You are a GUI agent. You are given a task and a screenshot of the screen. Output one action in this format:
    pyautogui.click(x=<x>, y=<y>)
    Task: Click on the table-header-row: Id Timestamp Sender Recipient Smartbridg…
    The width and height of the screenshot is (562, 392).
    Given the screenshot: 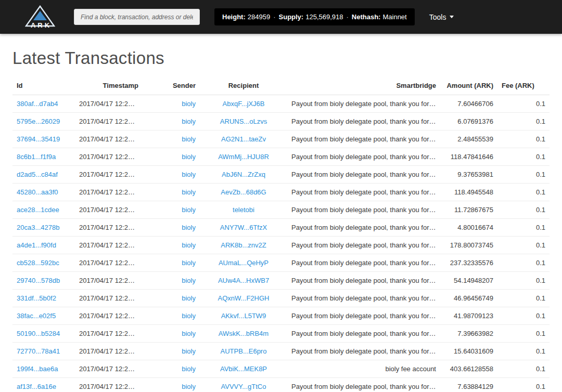 What is the action you would take?
    pyautogui.click(x=281, y=86)
    